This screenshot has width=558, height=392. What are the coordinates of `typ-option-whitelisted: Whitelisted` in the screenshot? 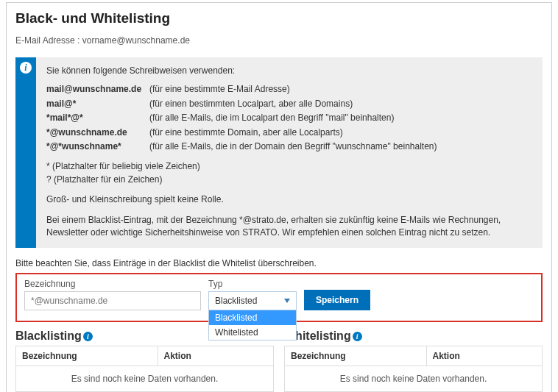 It's located at (252, 332).